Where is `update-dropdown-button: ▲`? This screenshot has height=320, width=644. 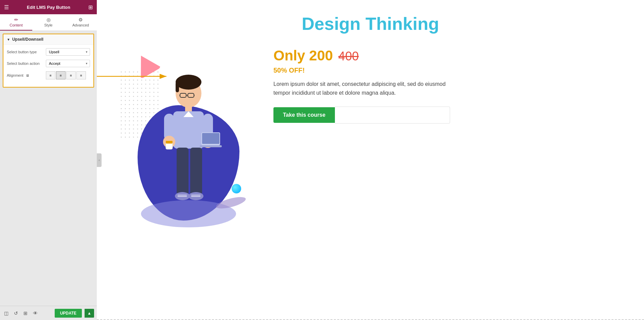
update-dropdown-button: ▲ is located at coordinates (89, 313).